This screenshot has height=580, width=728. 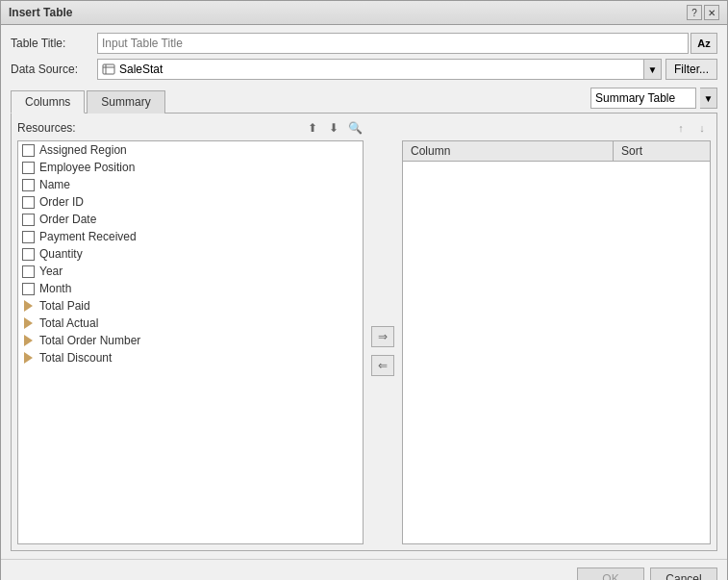 I want to click on datasource-dropdown-arrow: ▼, so click(x=653, y=69).